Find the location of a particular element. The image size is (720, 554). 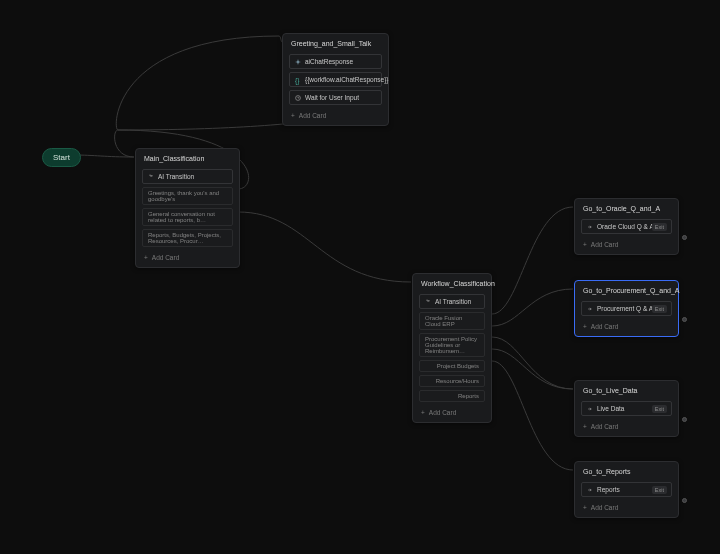

live-card: Go_to_Live_Data Live Data Exit + Add Car… is located at coordinates (626, 408).